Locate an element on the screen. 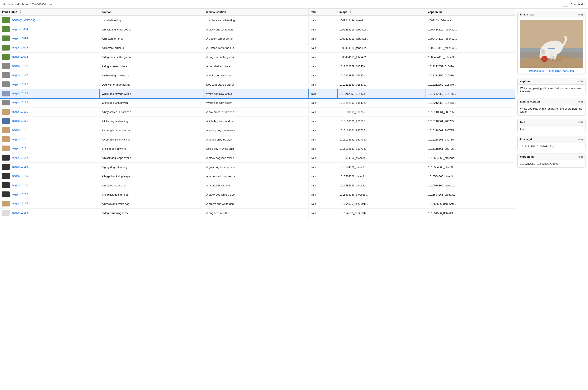 The height and width of the screenshot is (390, 588). table-row: images/10122 White dog with brownWhite d… is located at coordinates (257, 103).